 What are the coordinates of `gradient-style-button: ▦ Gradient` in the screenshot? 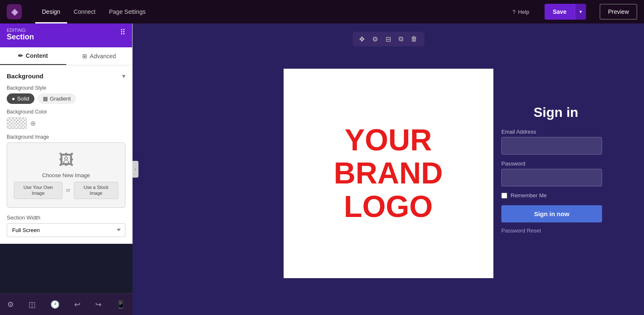 It's located at (57, 99).